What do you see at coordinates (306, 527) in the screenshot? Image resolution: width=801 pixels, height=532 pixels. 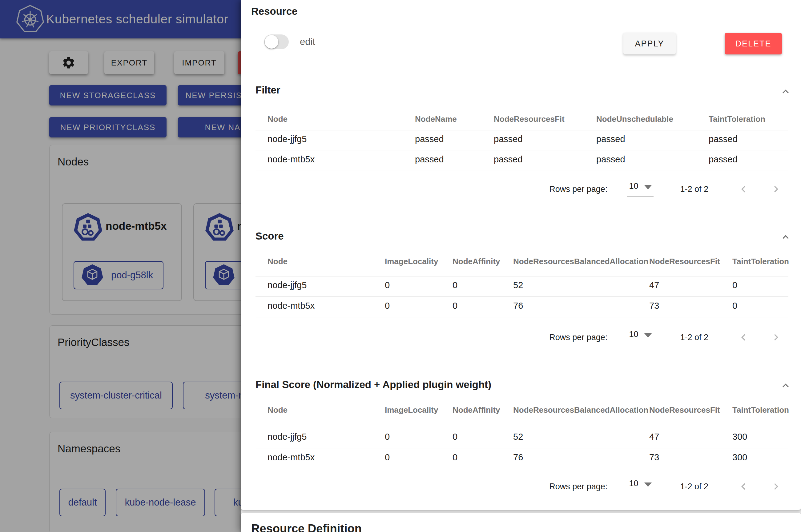 I see `resource-definition-title: Resource Definition` at bounding box center [306, 527].